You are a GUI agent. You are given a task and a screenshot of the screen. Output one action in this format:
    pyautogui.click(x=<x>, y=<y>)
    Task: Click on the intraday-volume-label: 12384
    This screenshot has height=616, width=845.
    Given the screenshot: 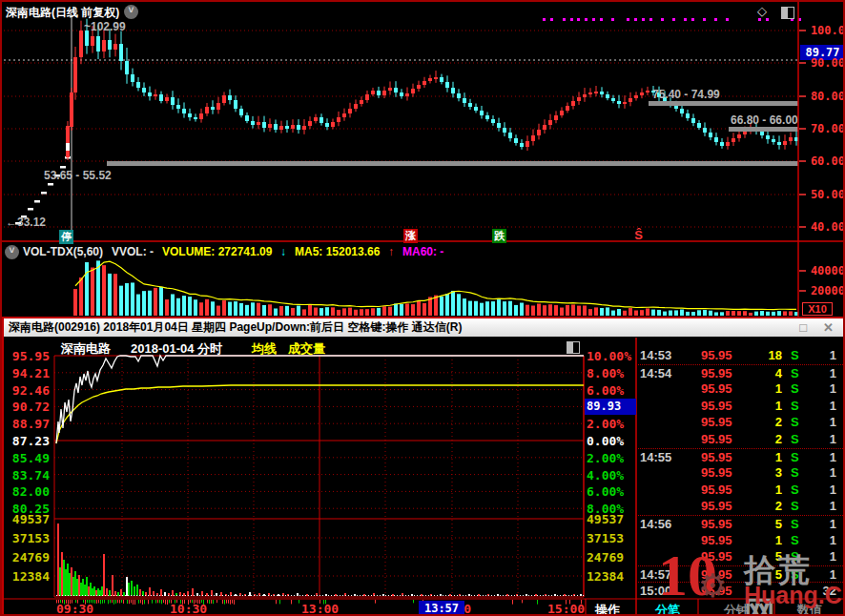 What is the action you would take?
    pyautogui.click(x=609, y=576)
    